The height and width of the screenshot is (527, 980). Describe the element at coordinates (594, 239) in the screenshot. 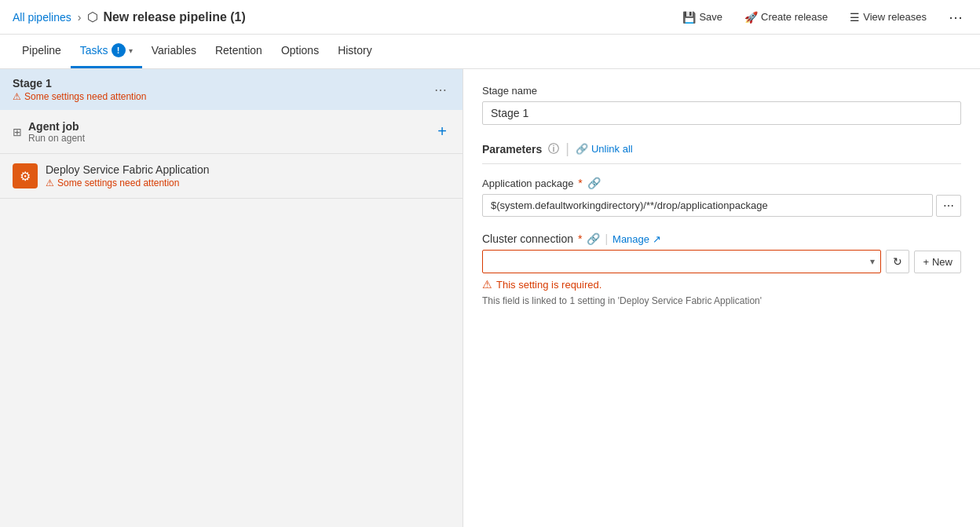

I see `cluster-link-icon: 🔗` at that location.